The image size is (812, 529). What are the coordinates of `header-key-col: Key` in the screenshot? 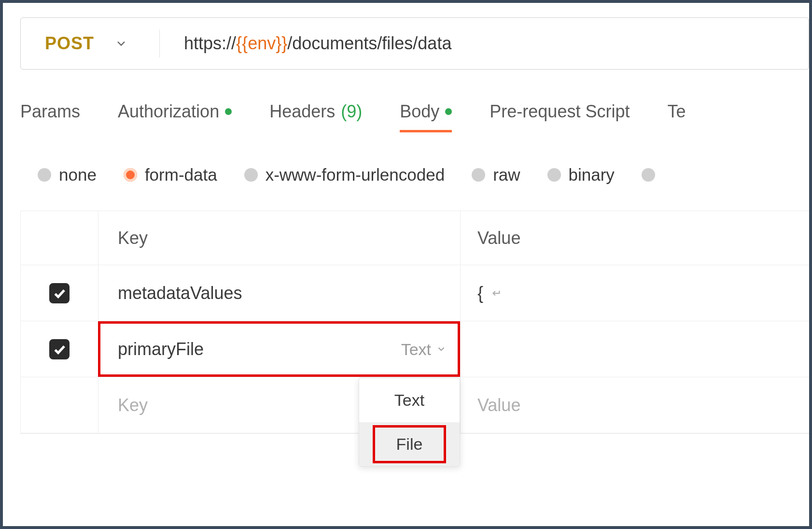 It's located at (279, 238).